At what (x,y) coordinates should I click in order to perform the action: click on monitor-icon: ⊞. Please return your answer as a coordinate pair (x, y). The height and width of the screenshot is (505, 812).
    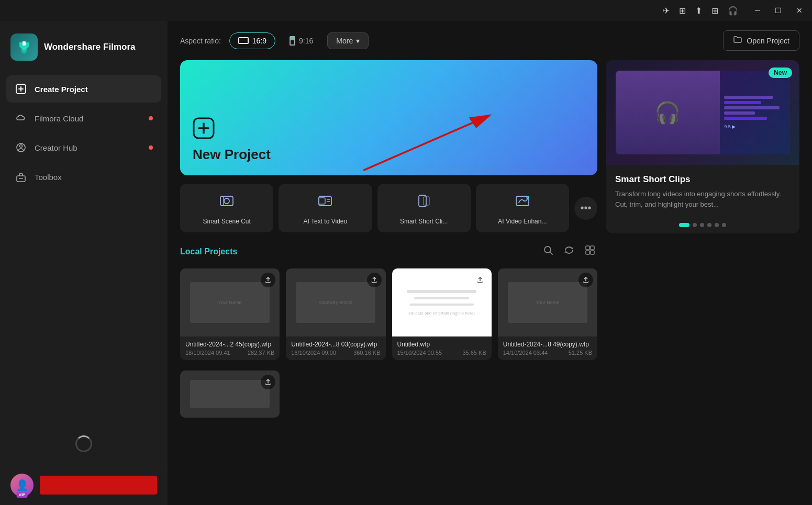
    Looking at the image, I should click on (683, 10).